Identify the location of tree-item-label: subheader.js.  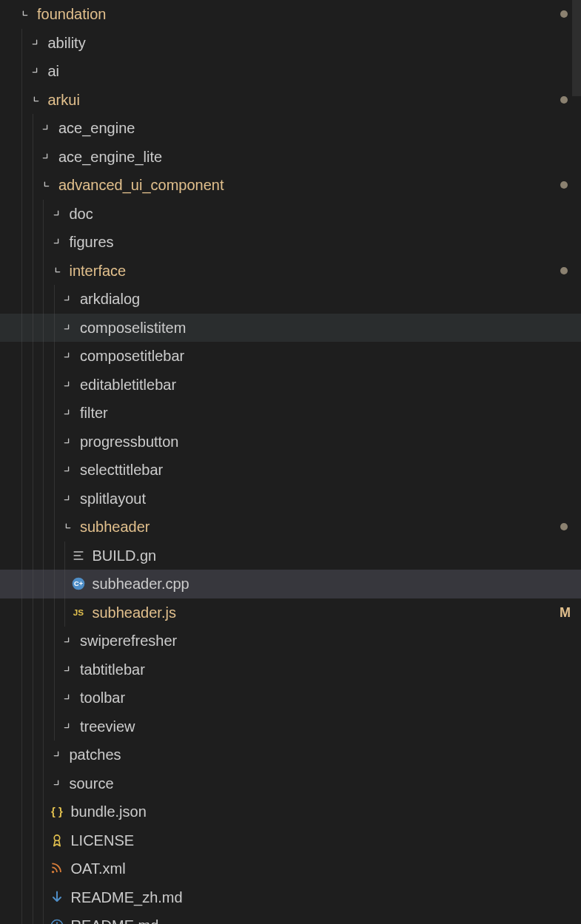
(135, 613).